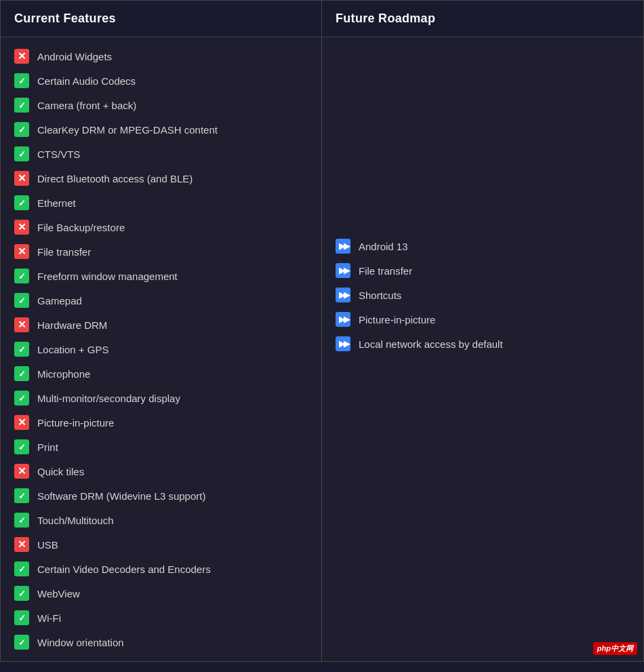 Image resolution: width=644 pixels, height=672 pixels. What do you see at coordinates (161, 227) in the screenshot?
I see `current-feature-item: ✕File Backup/restore` at bounding box center [161, 227].